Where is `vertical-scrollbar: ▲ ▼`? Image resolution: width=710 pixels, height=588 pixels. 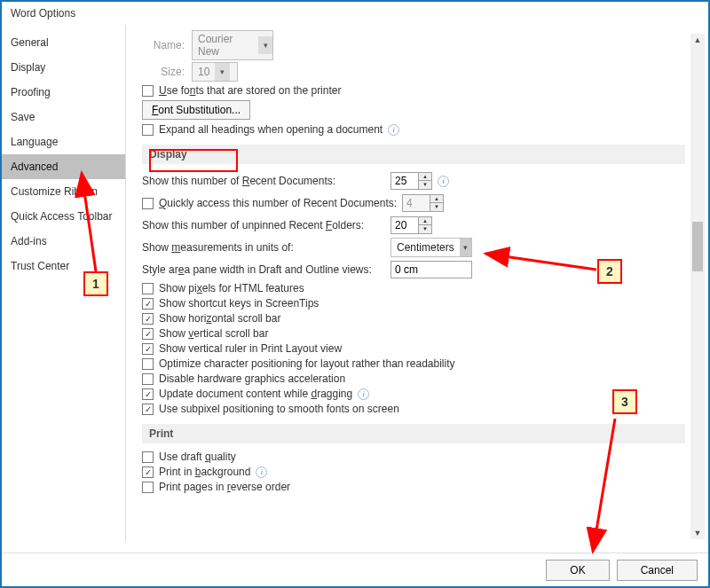 vertical-scrollbar: ▲ ▼ is located at coordinates (698, 286).